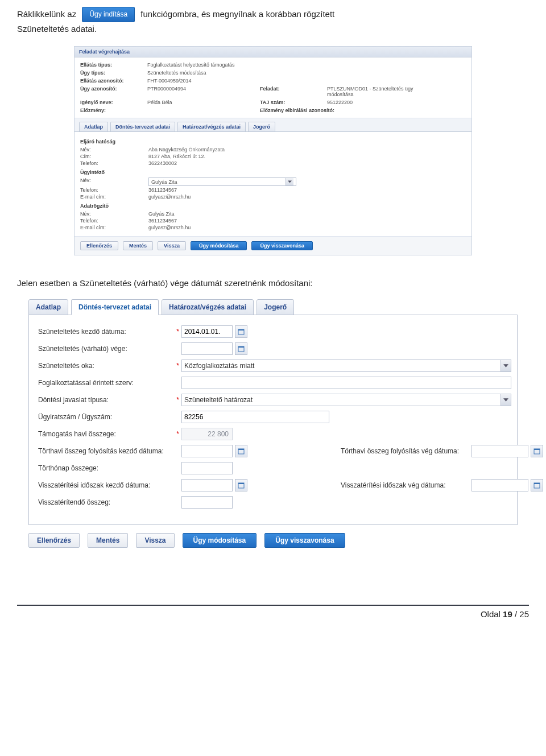  I want to click on label-vege: Szüneteltetés (várható) vége:, so click(106, 349).